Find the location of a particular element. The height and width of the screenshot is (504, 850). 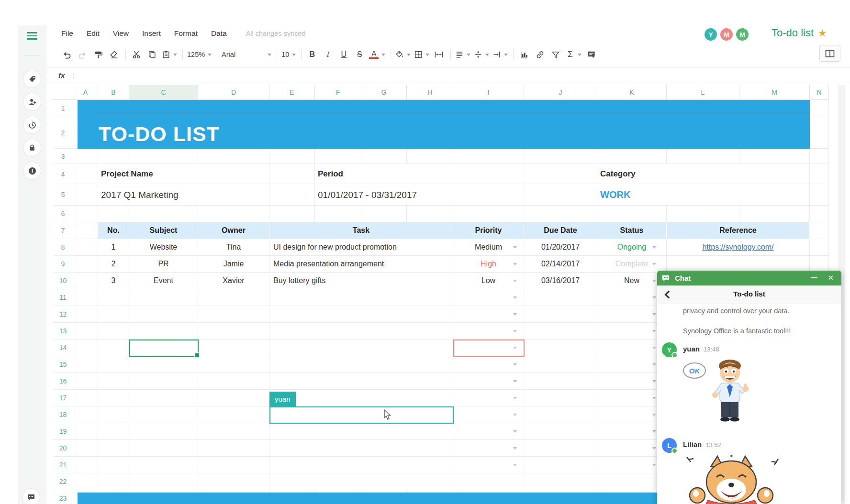

cell-J13 is located at coordinates (561, 331).